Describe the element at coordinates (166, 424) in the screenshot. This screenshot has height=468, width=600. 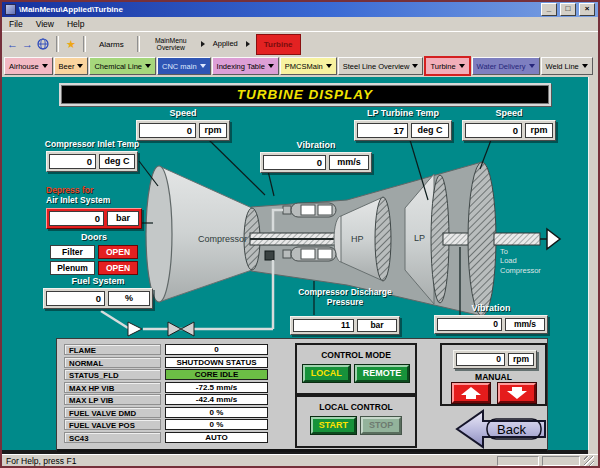
I see `table-row: FUEL VALVE POS 0 %` at that location.